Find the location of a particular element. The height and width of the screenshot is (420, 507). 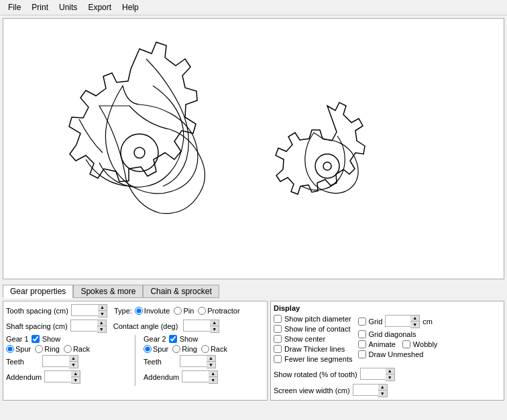

grid-checkbox is located at coordinates (362, 322).